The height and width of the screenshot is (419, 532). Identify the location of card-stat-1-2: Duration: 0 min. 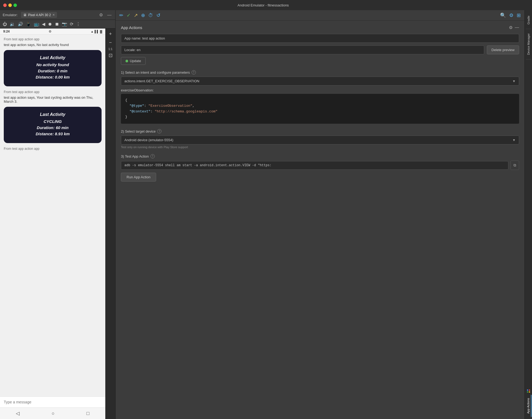
(53, 71).